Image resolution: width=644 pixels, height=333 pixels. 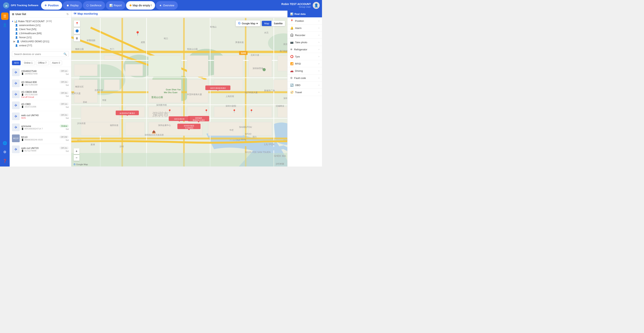 What do you see at coordinates (21, 6) in the screenshot?
I see `logo-area: ☁ GPS Tracking Software` at bounding box center [21, 6].